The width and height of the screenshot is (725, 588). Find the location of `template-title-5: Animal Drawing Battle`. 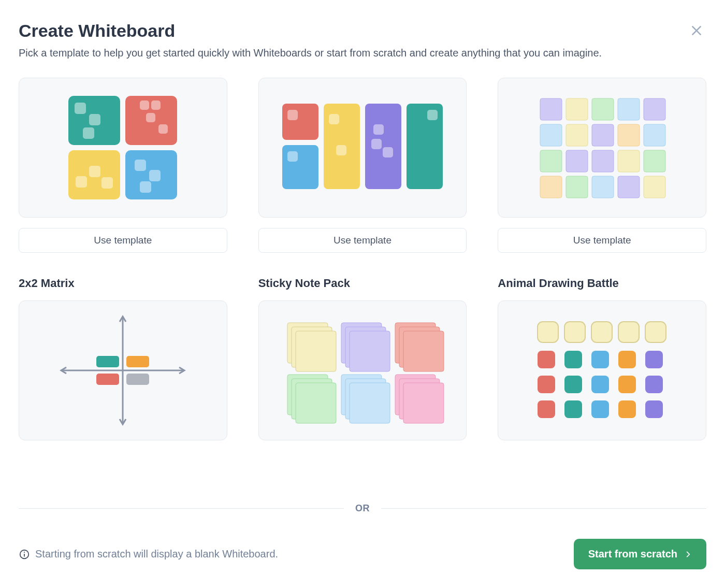

template-title-5: Animal Drawing Battle is located at coordinates (602, 283).